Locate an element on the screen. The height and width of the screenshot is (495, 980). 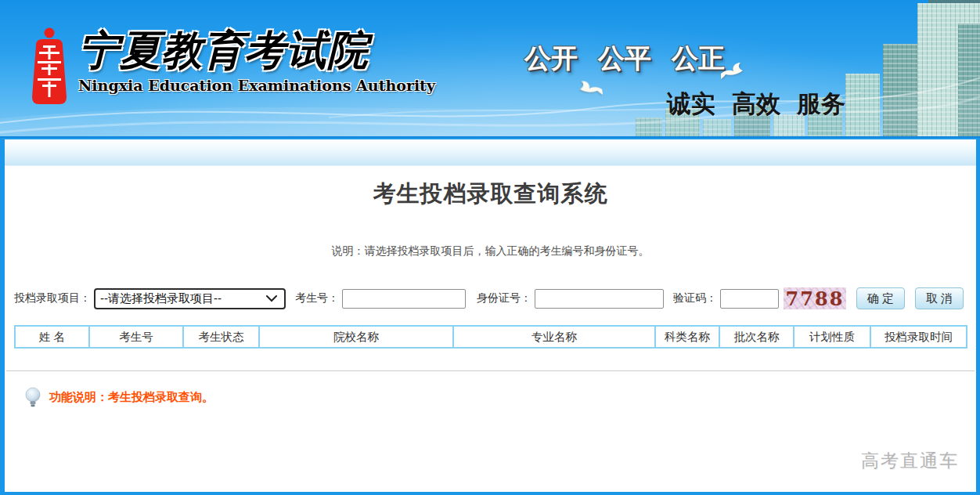
slogan-top: 公开公平公正 is located at coordinates (635, 59).